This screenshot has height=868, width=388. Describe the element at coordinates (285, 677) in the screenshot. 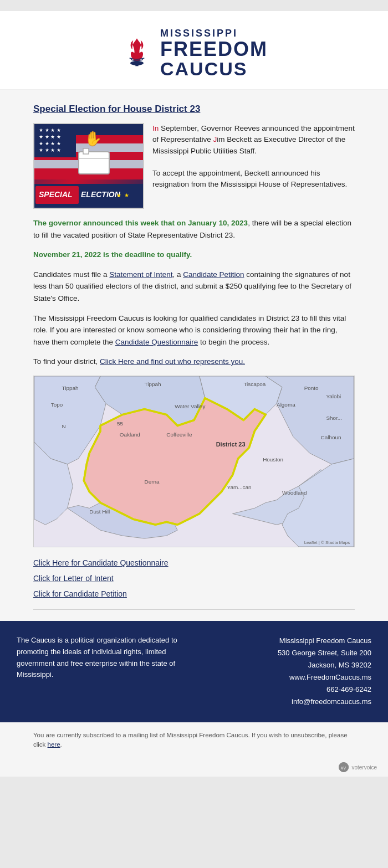

I see `footer-website: www.FreedomCaucus.ms` at that location.